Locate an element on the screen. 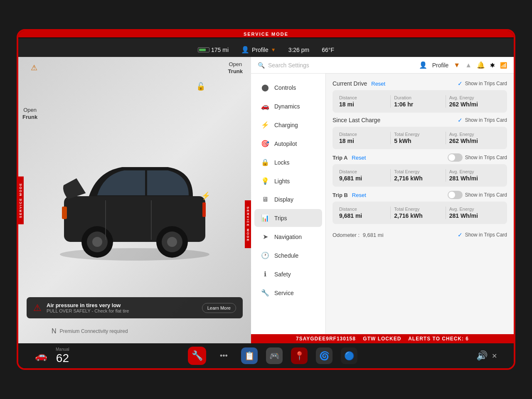 The height and width of the screenshot is (399, 532). odometer-label: Odometer : is located at coordinates (346, 235).